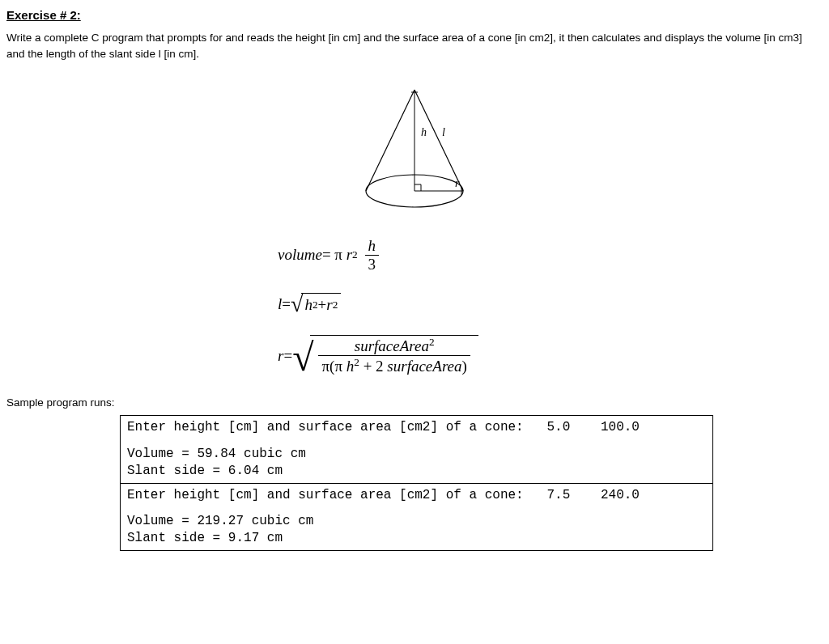 The image size is (829, 644). Describe the element at coordinates (416, 539) in the screenshot. I see `sample-slant-line: Slant side = 9.17 cm` at that location.